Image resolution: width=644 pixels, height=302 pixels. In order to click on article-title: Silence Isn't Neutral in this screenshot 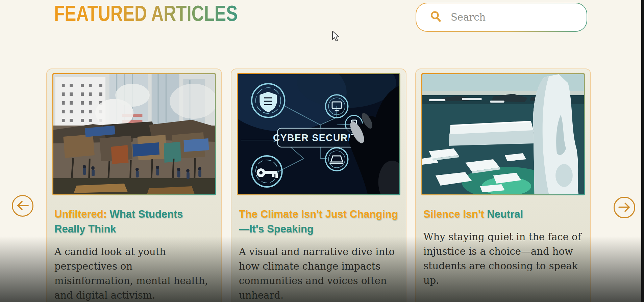, I will do `click(503, 214)`.